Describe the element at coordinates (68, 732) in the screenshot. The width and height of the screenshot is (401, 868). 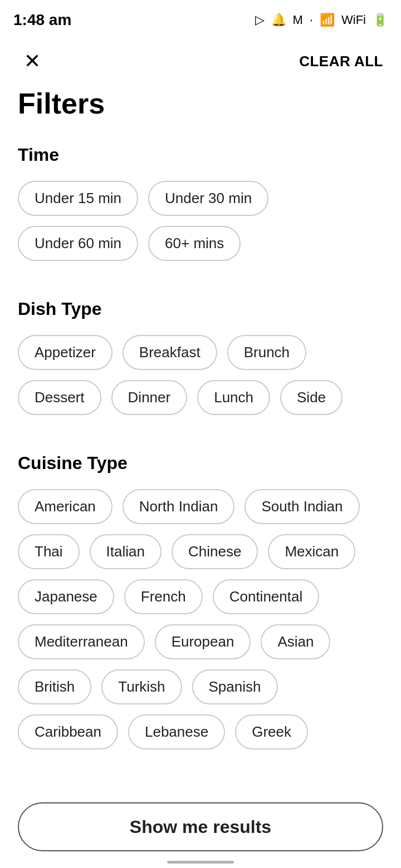
I see `chip-caribbean: Caribbean` at that location.